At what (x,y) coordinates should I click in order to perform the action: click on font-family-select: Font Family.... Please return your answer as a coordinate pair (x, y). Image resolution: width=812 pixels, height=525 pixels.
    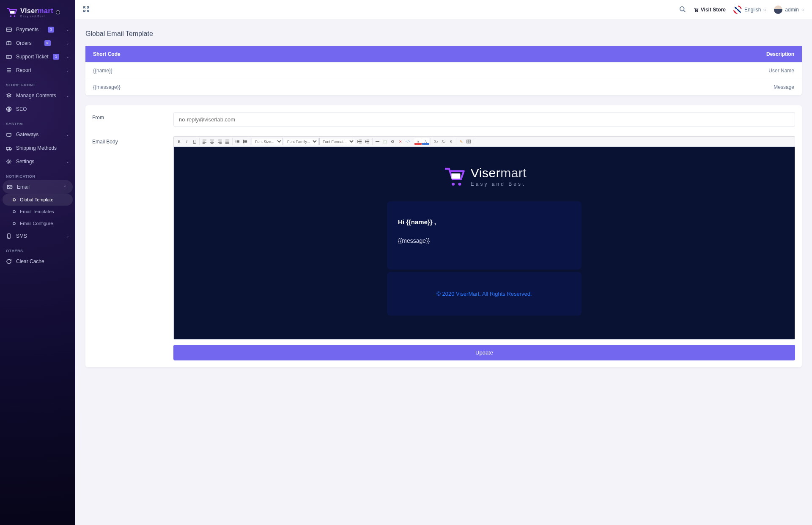
    Looking at the image, I should click on (301, 141).